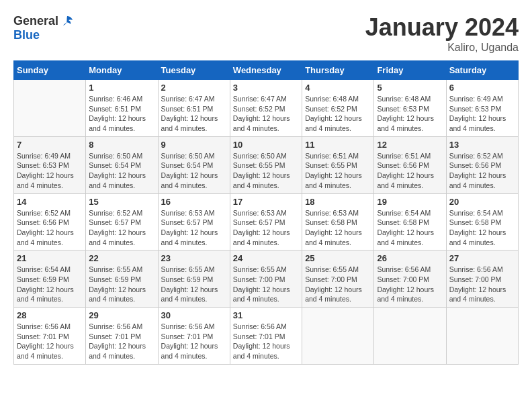 Image resolution: width=532 pixels, height=411 pixels. I want to click on day-cell: 22Sunrise: 6:55 AM Sunset: 6:59 PM Dayli…, so click(122, 279).